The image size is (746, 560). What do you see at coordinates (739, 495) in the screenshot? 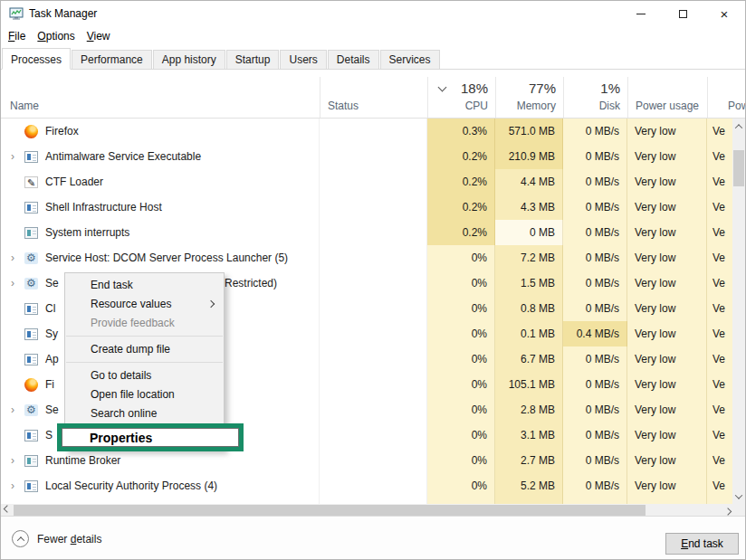
I see `chevron-down-icon` at bounding box center [739, 495].